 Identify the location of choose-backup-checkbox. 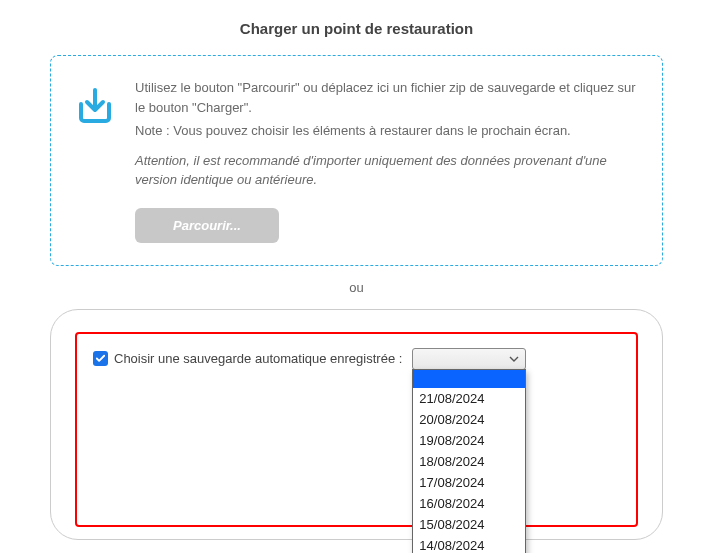
(100, 358).